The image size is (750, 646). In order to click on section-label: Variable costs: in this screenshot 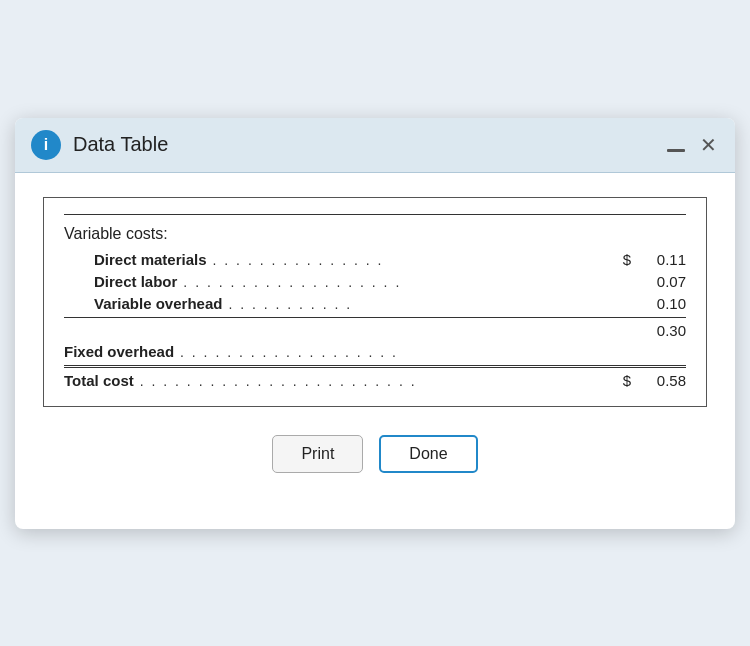, I will do `click(375, 234)`.